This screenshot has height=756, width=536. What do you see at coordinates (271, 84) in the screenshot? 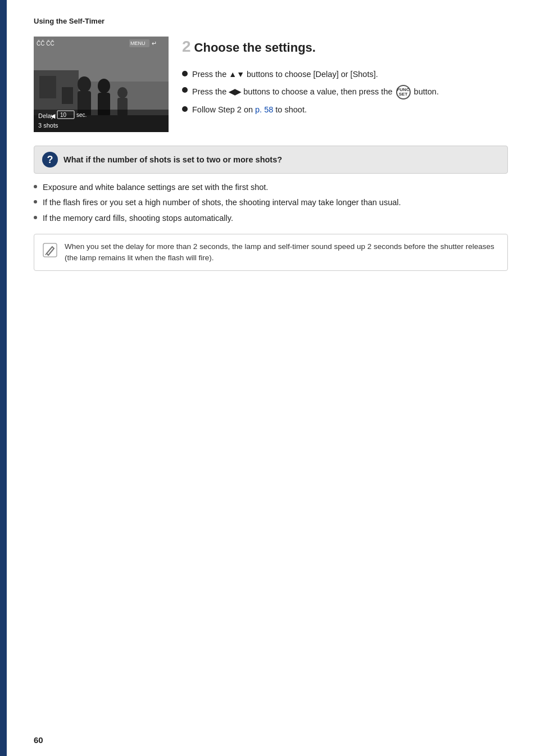
I see `step2-section: ČČ ČČ MENU ↵ Delay 10 sec. 3 shots ◀` at bounding box center [271, 84].